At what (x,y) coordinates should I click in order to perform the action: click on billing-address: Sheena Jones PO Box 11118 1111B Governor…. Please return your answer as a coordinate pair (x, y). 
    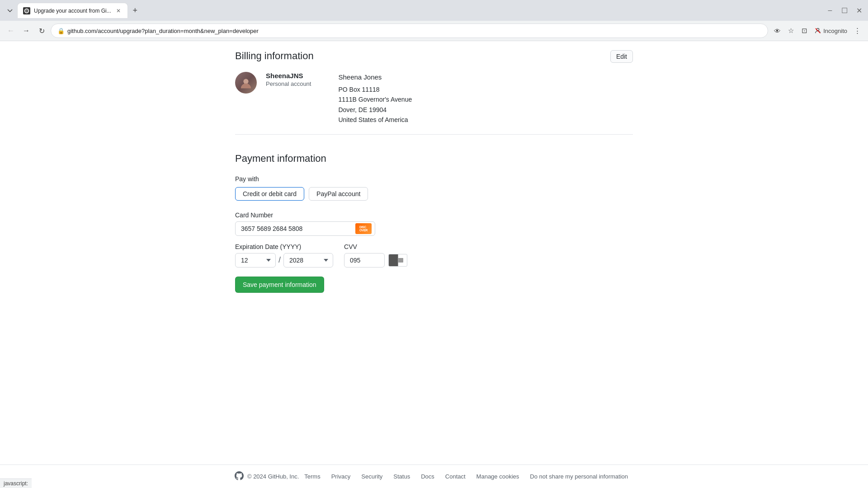
    Looking at the image, I should click on (375, 99).